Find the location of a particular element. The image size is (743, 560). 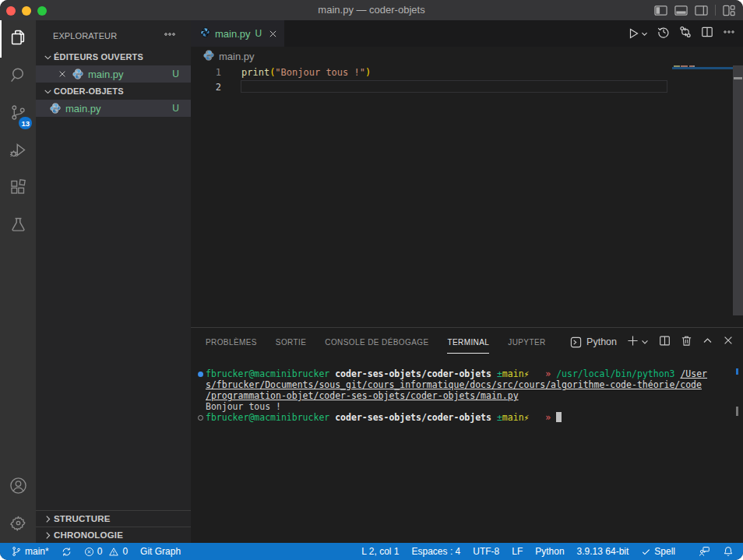

bell-icon is located at coordinates (728, 551).